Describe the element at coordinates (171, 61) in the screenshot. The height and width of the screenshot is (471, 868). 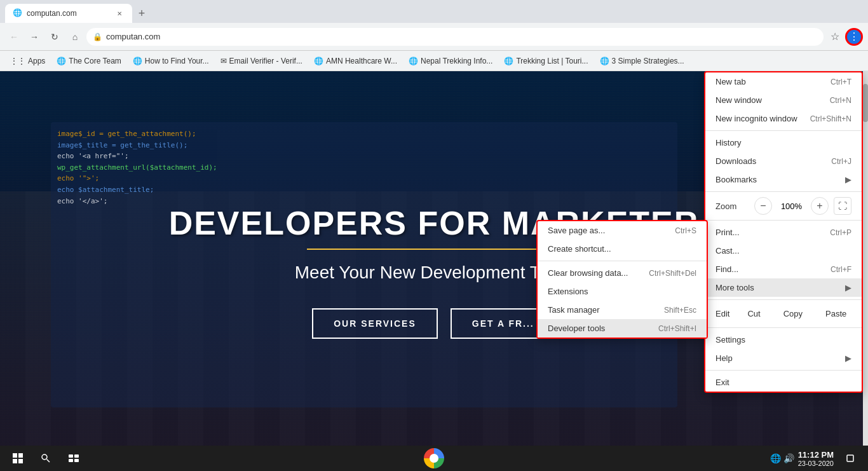
I see `bookmark-find: 🌐 How to Find Your...` at that location.